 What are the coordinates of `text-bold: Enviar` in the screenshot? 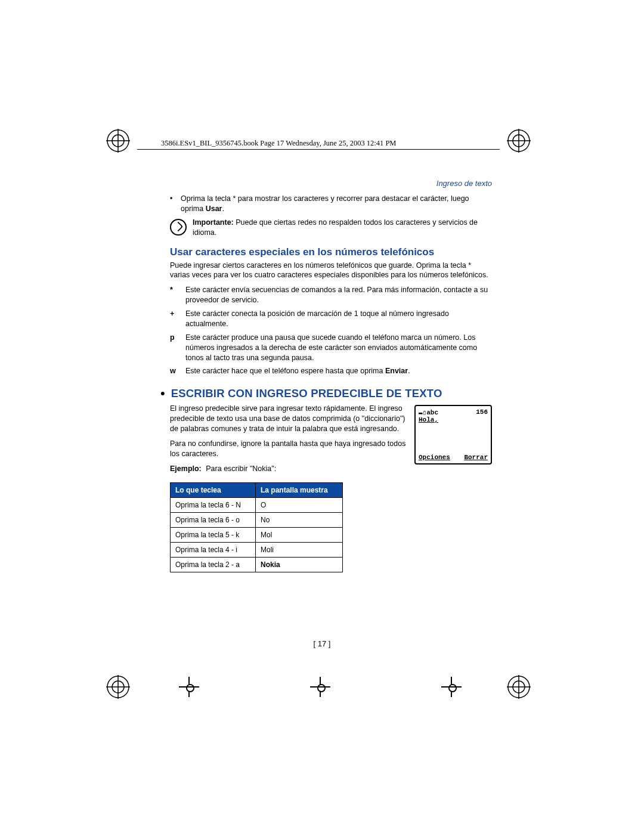 It's located at (397, 371).